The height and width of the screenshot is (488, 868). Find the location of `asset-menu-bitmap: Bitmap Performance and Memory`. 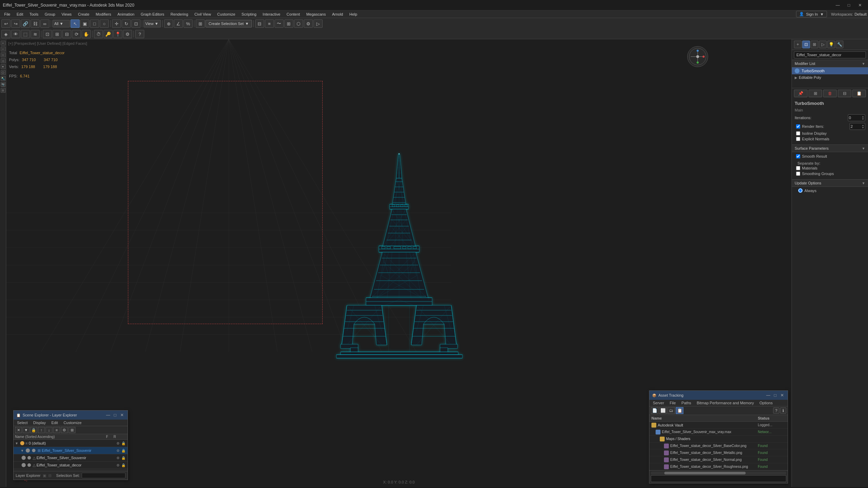

asset-menu-bitmap: Bitmap Performance and Memory is located at coordinates (725, 403).